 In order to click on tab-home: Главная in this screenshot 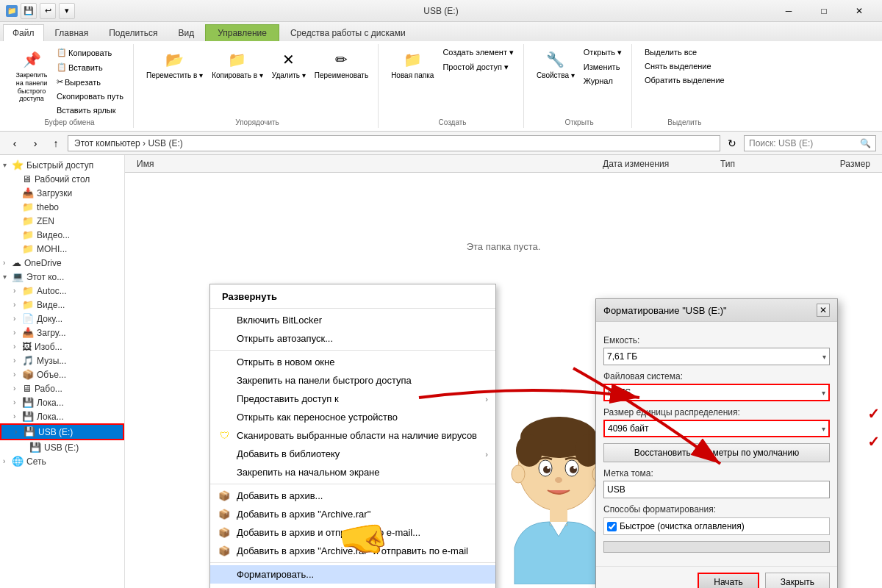, I will do `click(72, 32)`.